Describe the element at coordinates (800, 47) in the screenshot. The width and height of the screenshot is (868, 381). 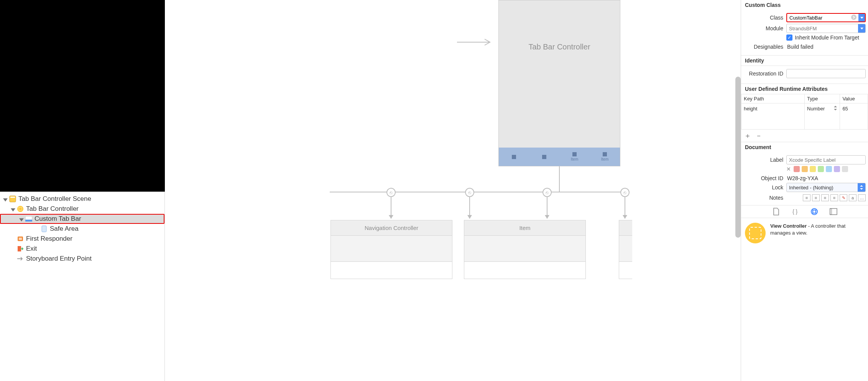
I see `designables-value: Build failed` at that location.